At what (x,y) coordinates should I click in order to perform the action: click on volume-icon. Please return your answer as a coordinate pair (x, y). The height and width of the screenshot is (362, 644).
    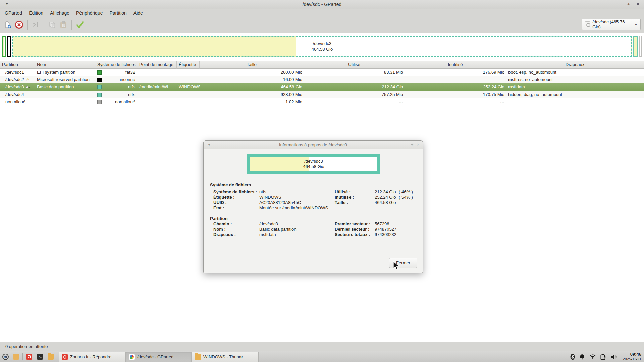
    Looking at the image, I should click on (614, 357).